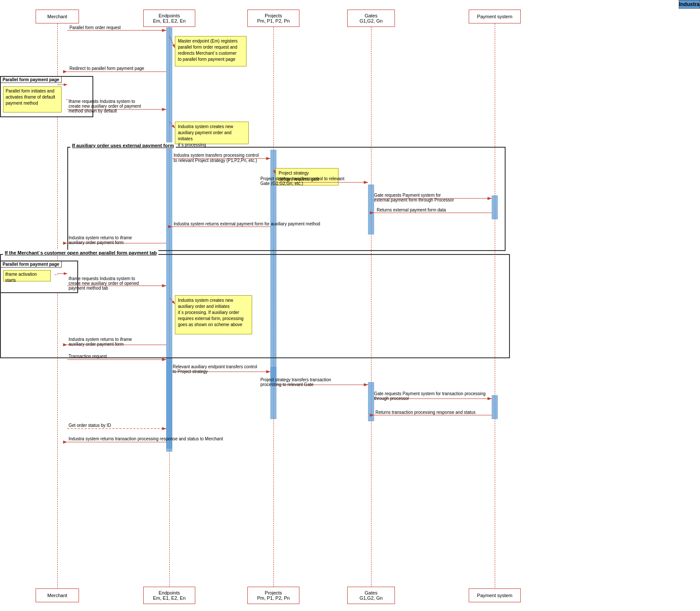 Image resolution: width=700 pixels, height=611 pixels. What do you see at coordinates (81, 253) in the screenshot?
I see `fragment-another-label: If the Merchant`s customer open another …` at bounding box center [81, 253].